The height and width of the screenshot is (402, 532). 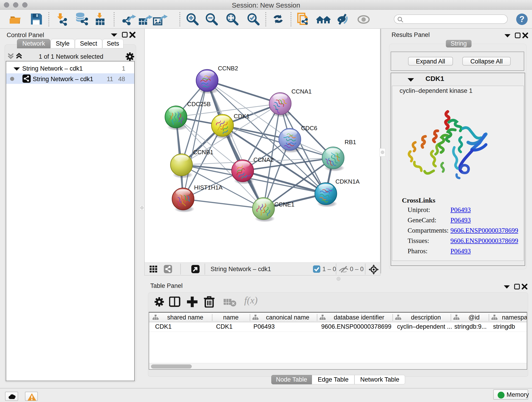 What do you see at coordinates (284, 204) in the screenshot?
I see `svg-text: CCNE1` at bounding box center [284, 204].